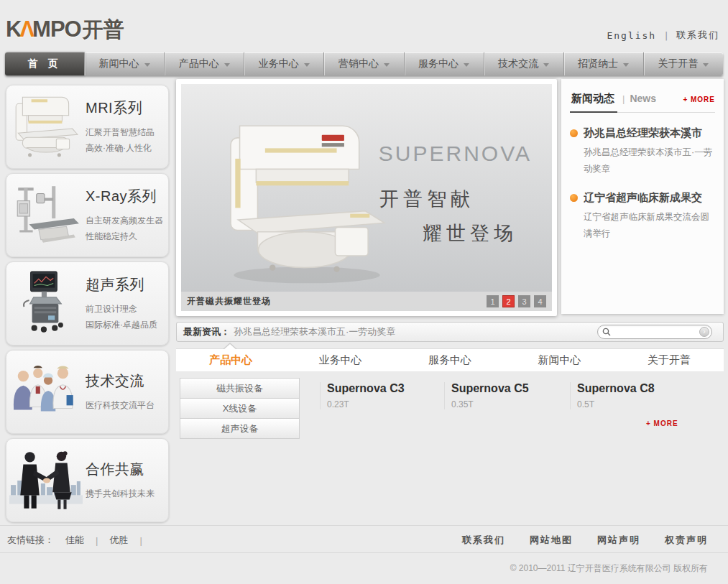 This screenshot has height=584, width=728. Describe the element at coordinates (634, 389) in the screenshot. I see `product-name: Supernova C8` at that location.